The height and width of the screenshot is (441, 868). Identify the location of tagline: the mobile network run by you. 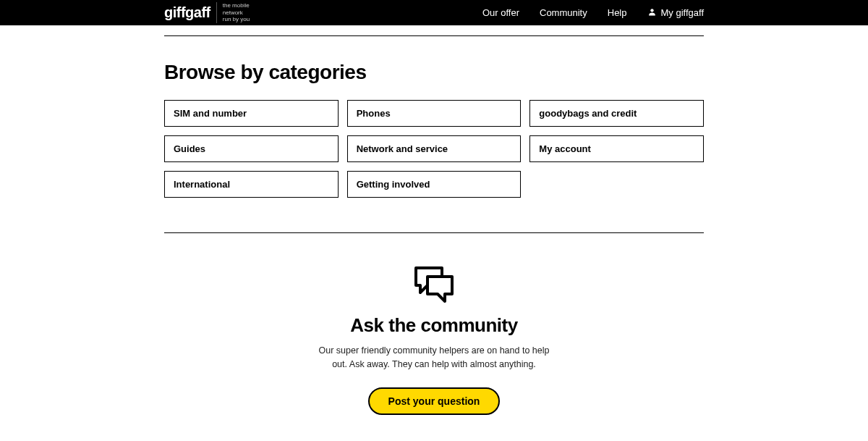
(233, 13).